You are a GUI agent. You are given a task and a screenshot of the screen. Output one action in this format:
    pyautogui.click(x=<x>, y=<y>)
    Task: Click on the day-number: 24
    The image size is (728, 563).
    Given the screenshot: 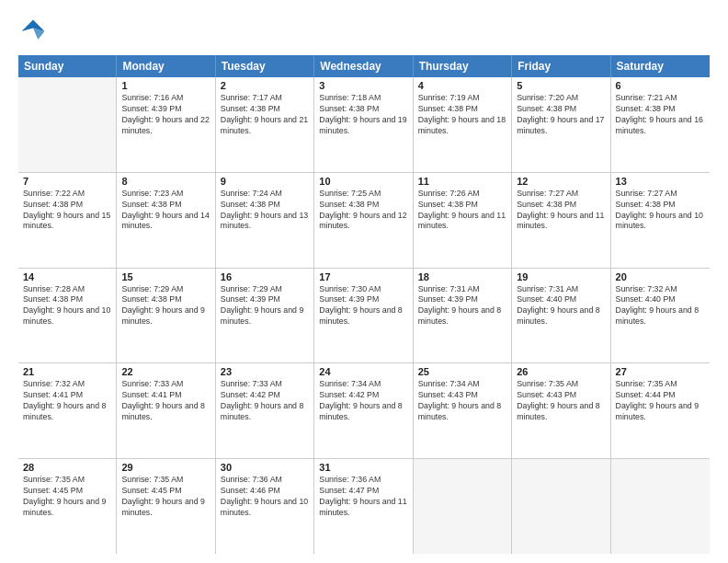 What is the action you would take?
    pyautogui.click(x=363, y=372)
    